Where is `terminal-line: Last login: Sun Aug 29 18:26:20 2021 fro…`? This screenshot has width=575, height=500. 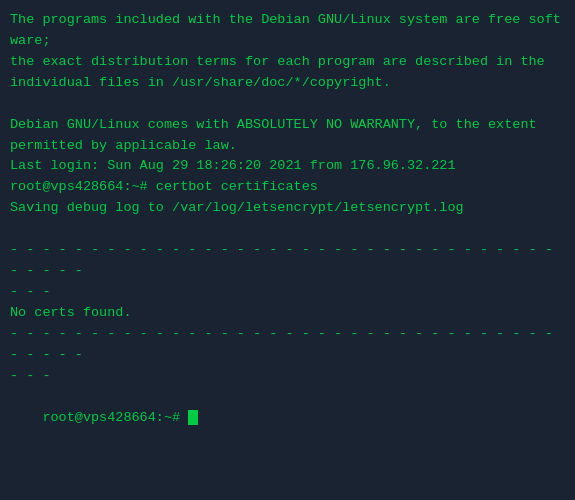 terminal-line: Last login: Sun Aug 29 18:26:20 2021 fro… is located at coordinates (288, 166).